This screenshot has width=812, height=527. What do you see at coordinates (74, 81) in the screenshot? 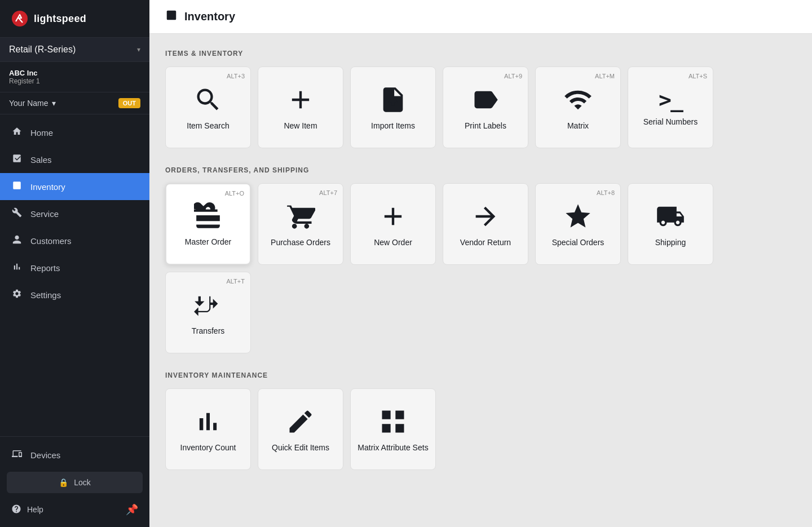
I see `register-name: Register 1` at bounding box center [74, 81].